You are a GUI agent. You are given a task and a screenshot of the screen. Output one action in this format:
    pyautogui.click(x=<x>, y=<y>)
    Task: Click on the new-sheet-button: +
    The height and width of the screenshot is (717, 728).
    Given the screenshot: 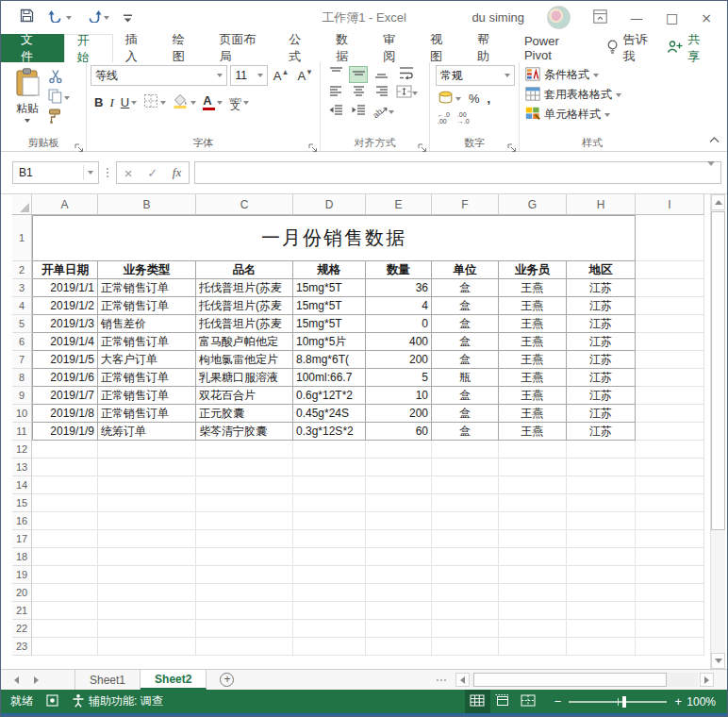 What is the action you would take?
    pyautogui.click(x=226, y=679)
    